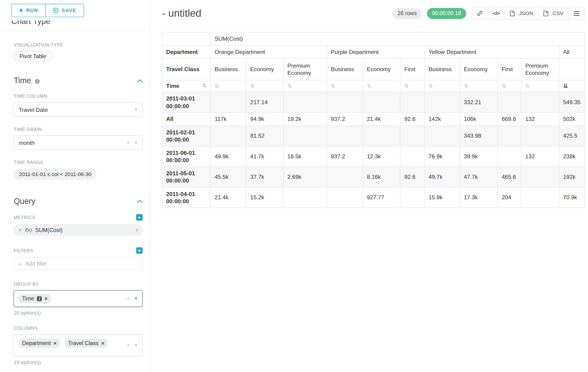 This screenshot has width=588, height=372. I want to click on download-json-button: .JSON, so click(522, 13).